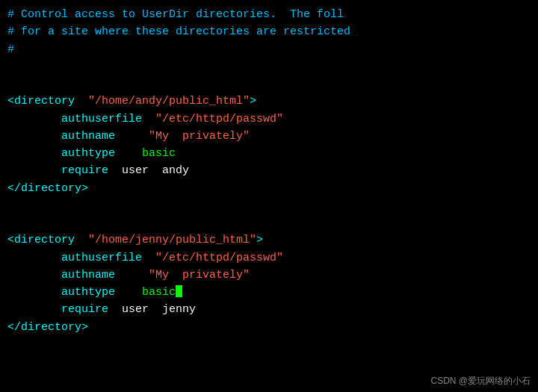 The width and height of the screenshot is (538, 392). I want to click on directive-require-2: require, so click(85, 309).